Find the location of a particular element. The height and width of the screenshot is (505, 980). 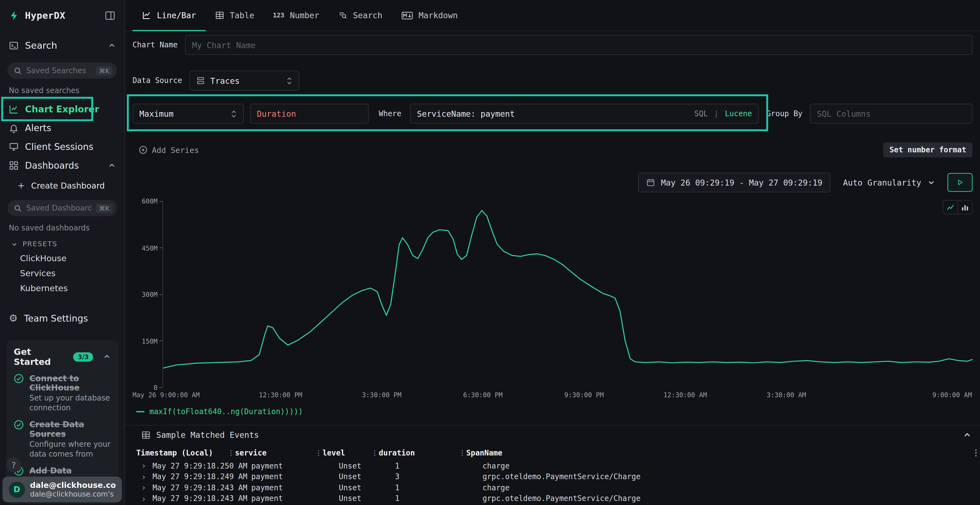

cell-timestamp: May 27 9:29:18.249 AM is located at coordinates (202, 477).